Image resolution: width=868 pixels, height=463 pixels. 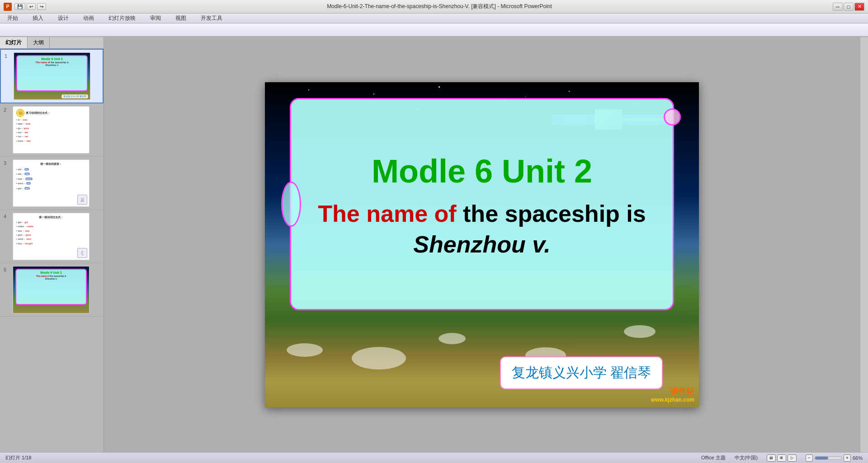 What do you see at coordinates (51, 183) in the screenshot?
I see `slide-preview-3: 填一填动词原形： • did→ do • ate→ eat • had→ hav…` at bounding box center [51, 183].